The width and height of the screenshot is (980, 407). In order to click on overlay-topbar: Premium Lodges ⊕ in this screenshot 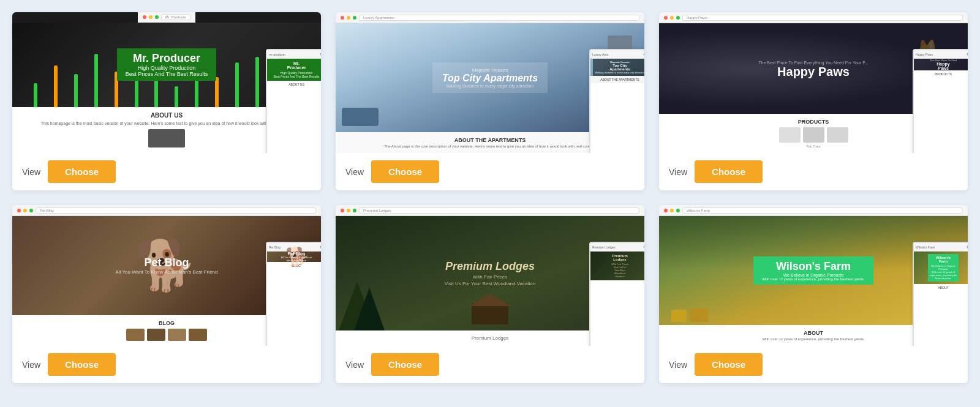, I will do `click(617, 247)`.